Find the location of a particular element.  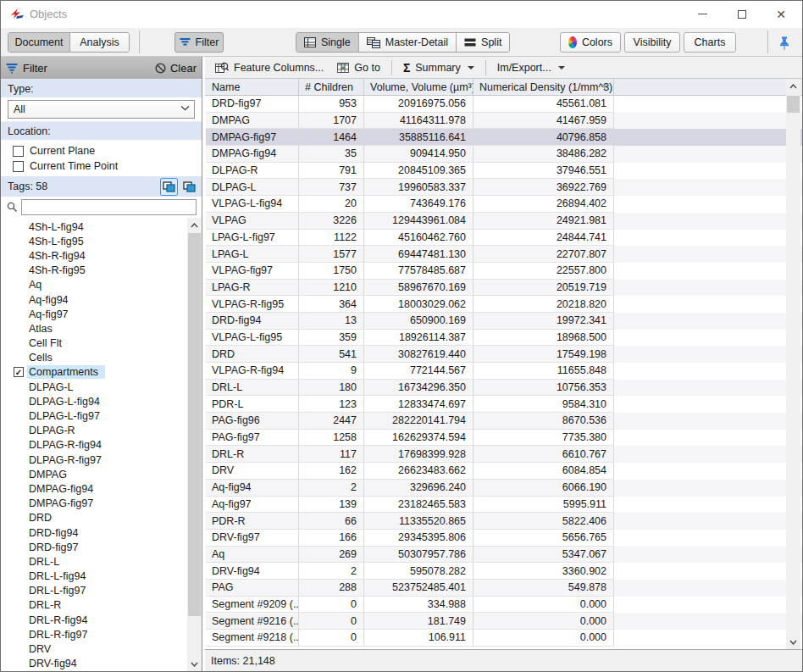

table-cell: PAG-fig97 is located at coordinates (252, 438).